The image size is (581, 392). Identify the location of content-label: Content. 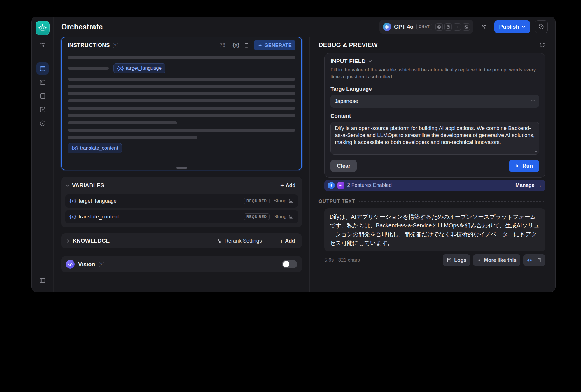
(435, 116).